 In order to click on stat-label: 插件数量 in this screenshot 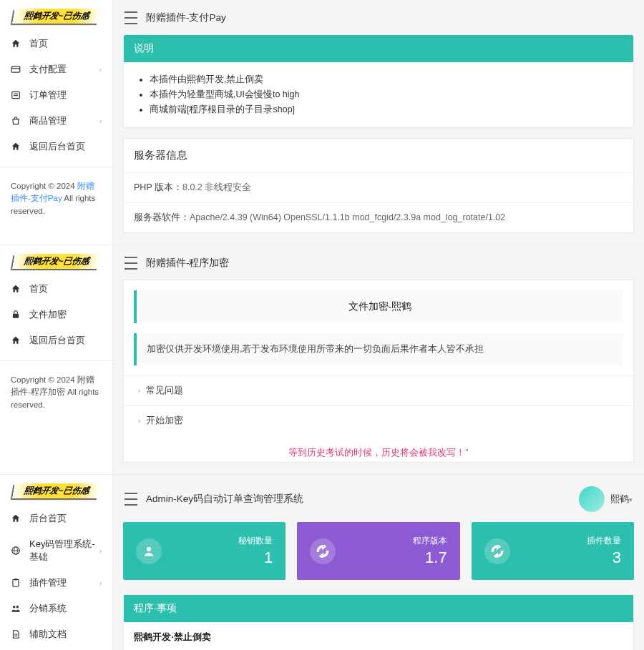, I will do `click(571, 541)`.